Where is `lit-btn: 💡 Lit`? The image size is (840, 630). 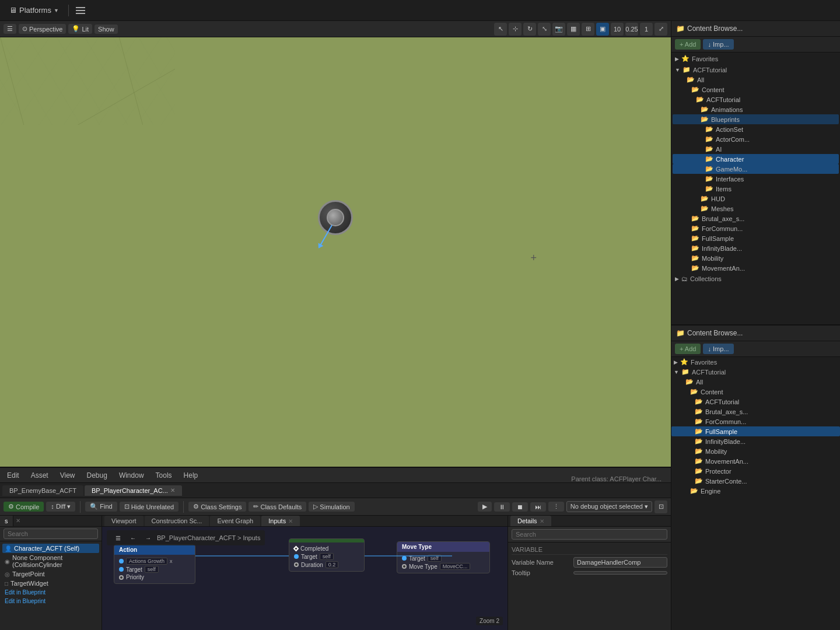 lit-btn: 💡 Lit is located at coordinates (80, 29).